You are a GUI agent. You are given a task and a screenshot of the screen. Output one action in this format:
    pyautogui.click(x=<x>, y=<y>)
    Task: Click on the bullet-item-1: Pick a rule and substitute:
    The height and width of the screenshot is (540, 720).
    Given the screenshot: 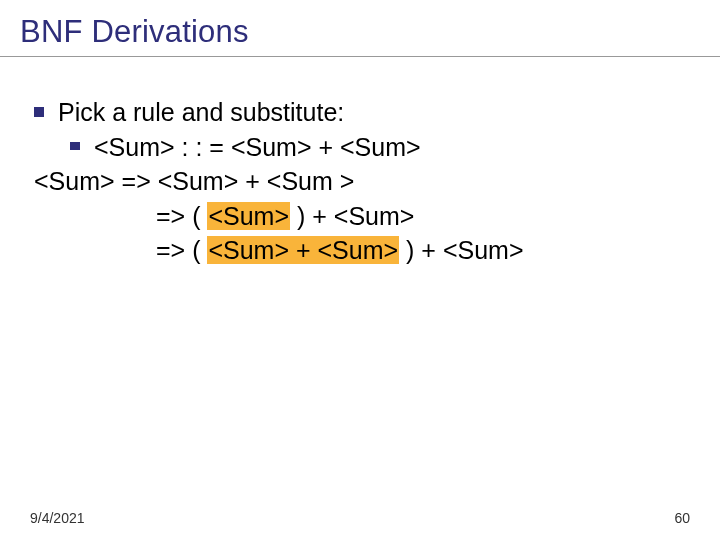 What is the action you would take?
    pyautogui.click(x=362, y=112)
    